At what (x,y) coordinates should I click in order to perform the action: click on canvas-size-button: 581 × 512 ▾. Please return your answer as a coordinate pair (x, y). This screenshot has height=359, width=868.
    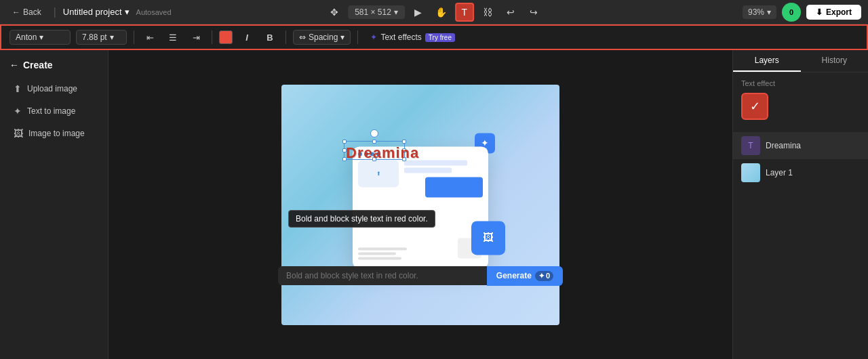
    Looking at the image, I should click on (376, 12).